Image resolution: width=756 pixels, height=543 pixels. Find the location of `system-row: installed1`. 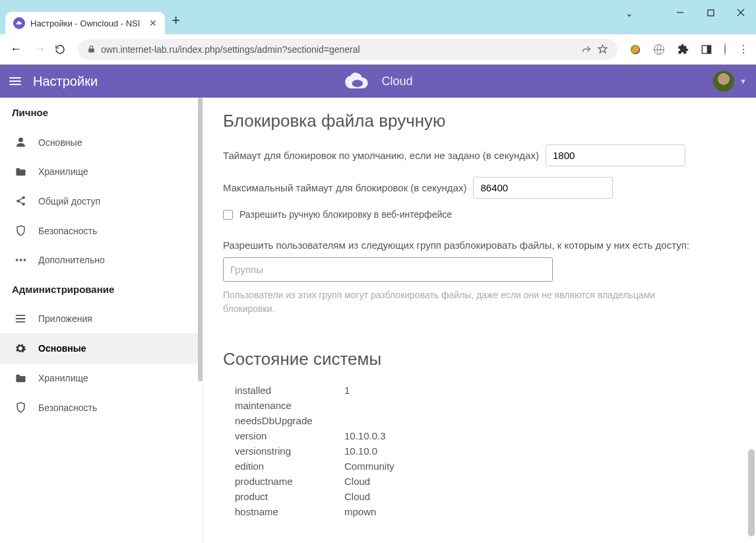

system-row: installed1 is located at coordinates (480, 391).